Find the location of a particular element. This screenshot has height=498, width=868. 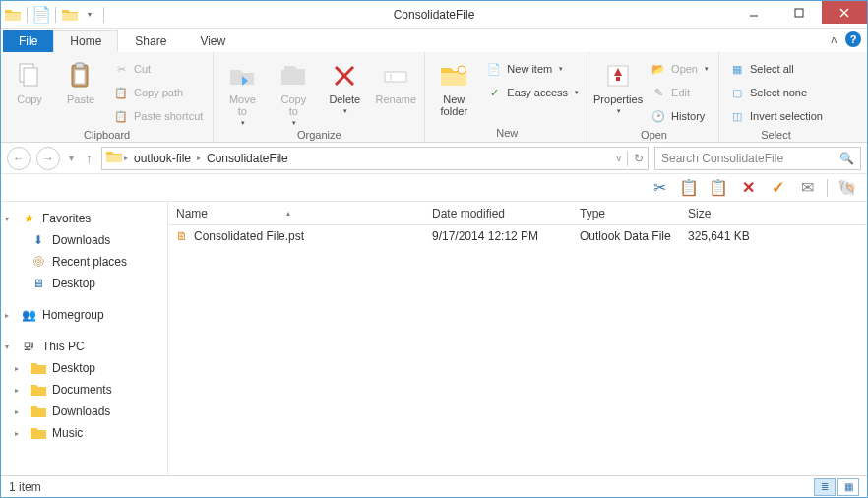

minimize-button is located at coordinates (754, 12).